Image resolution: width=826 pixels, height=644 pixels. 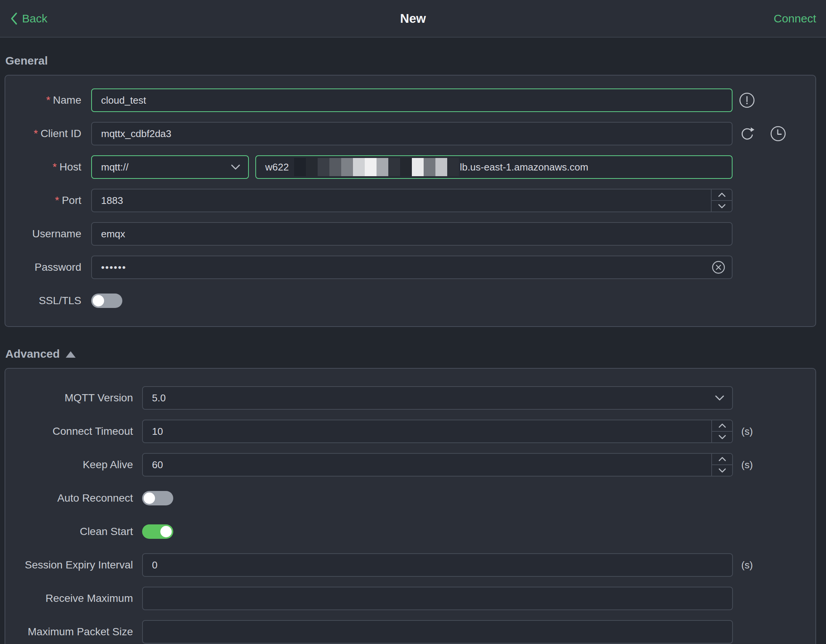 I want to click on connect-timeout-input, so click(x=438, y=431).